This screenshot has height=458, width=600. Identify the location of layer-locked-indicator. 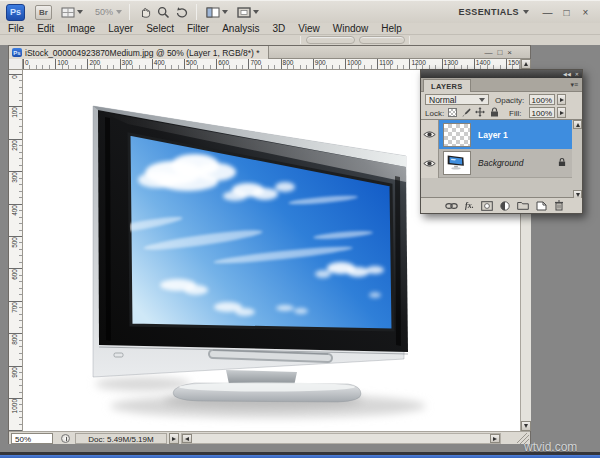
(562, 163).